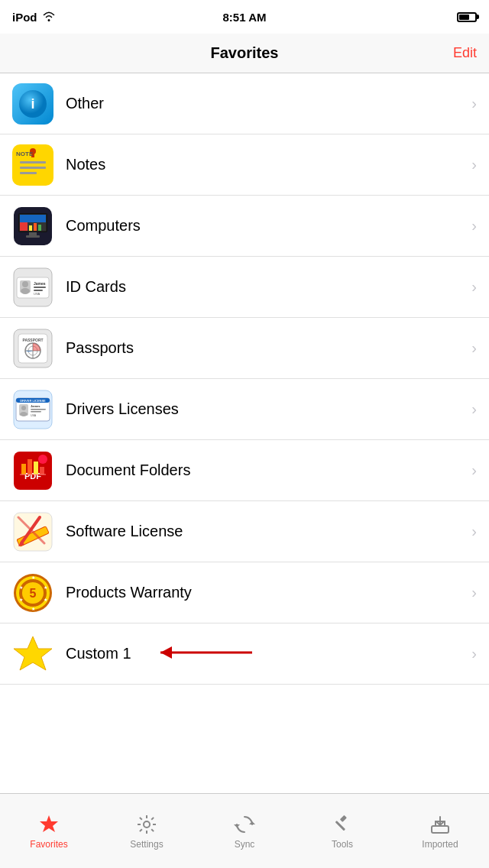 The width and height of the screenshot is (489, 868). Describe the element at coordinates (34, 17) in the screenshot. I see `status-left: iPod` at that location.